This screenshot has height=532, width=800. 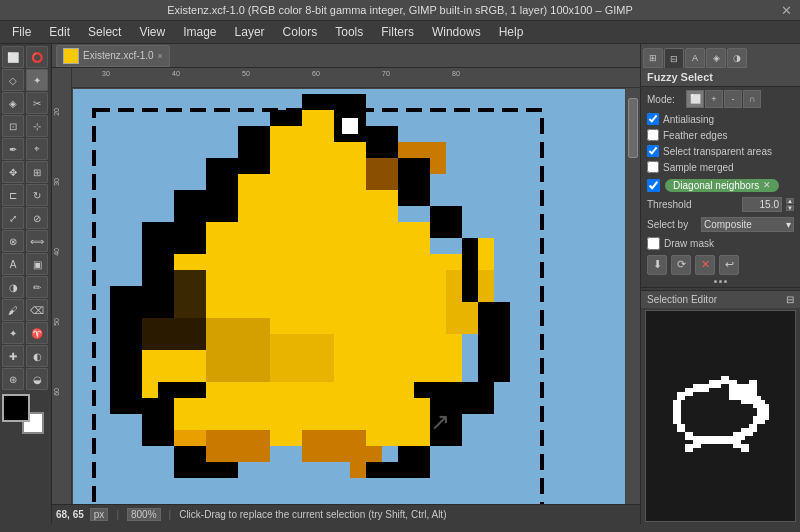 I want to click on threshold-input, so click(x=762, y=204).